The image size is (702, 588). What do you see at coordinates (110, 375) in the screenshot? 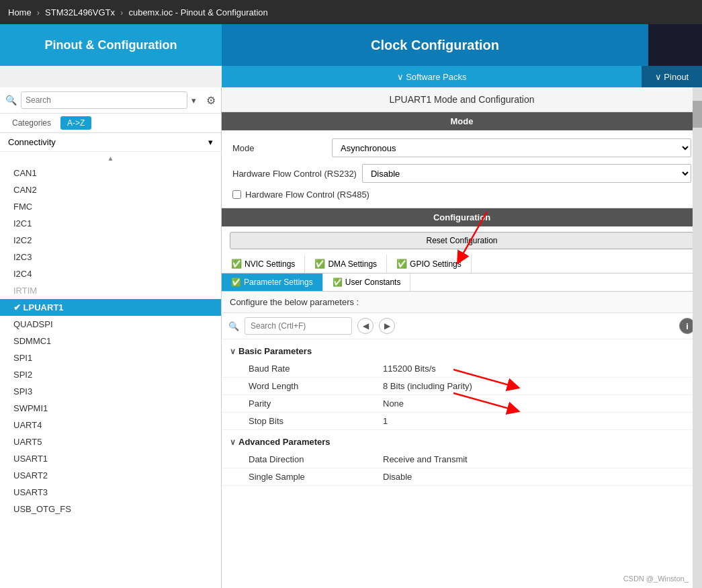
I see `sidebar-item: SPI2` at bounding box center [110, 375].